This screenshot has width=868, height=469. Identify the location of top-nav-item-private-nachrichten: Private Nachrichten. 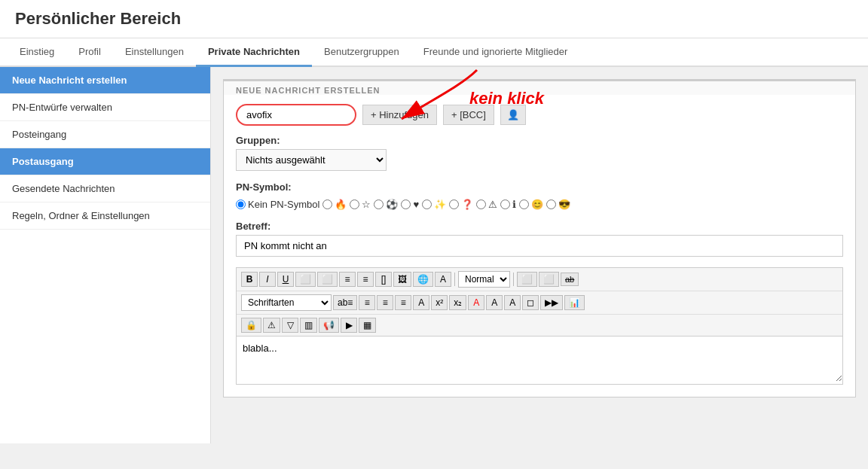
(254, 53).